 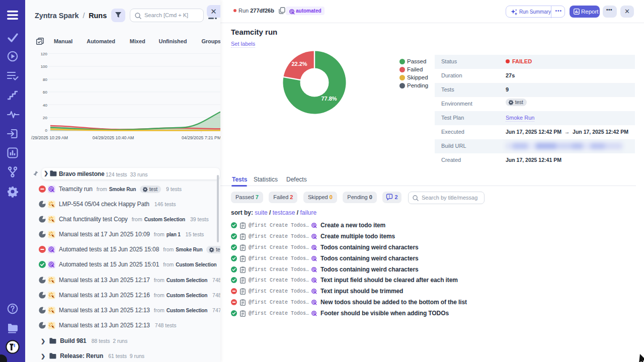 I want to click on svg-text: 04/29/2025 10:40 AM, so click(x=114, y=138).